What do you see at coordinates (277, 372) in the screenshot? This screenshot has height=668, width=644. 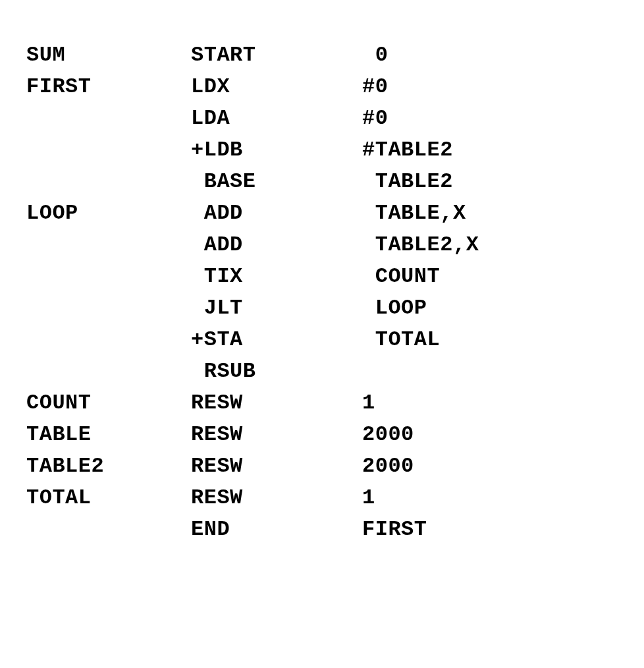 I see `opcode-cell: RSUB` at bounding box center [277, 372].